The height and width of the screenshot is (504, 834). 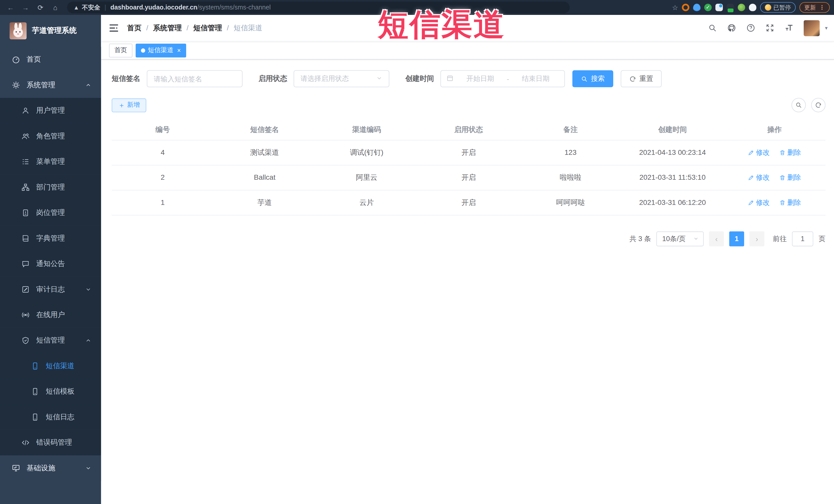 I want to click on not-secure-label: 不安全, so click(x=91, y=7).